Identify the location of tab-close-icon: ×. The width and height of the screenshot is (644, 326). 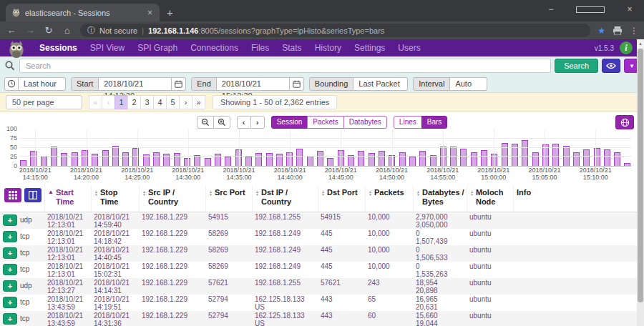
(150, 13).